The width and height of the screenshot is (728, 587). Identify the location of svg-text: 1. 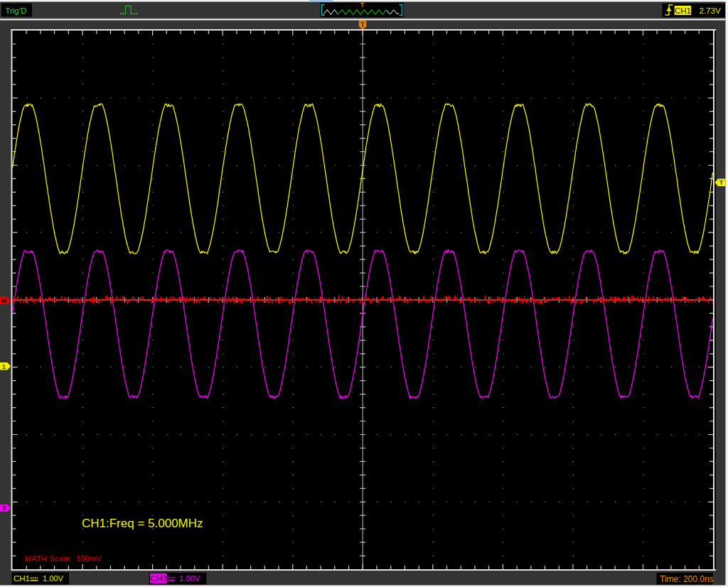
(4, 367).